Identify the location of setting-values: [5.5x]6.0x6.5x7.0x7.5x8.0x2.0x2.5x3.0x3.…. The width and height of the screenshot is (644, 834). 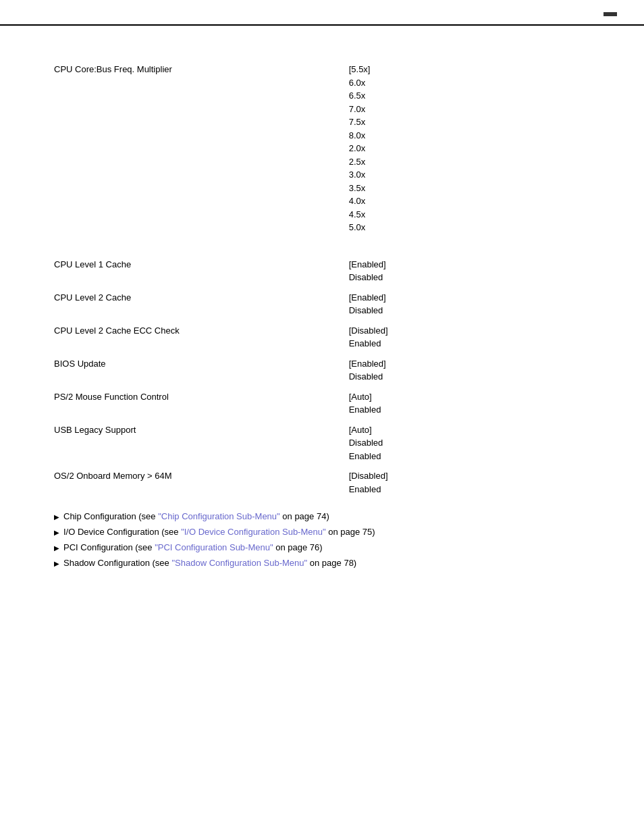
(470, 149).